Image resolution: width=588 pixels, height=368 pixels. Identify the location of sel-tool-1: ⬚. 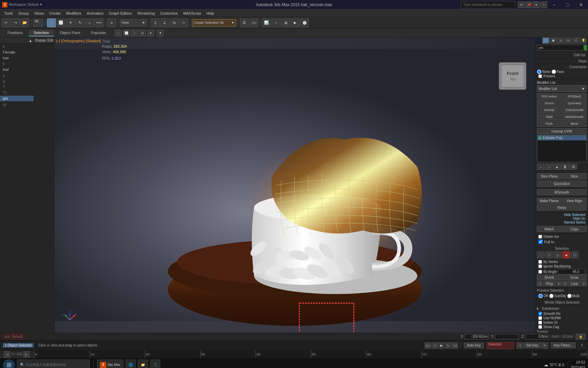
(118, 33).